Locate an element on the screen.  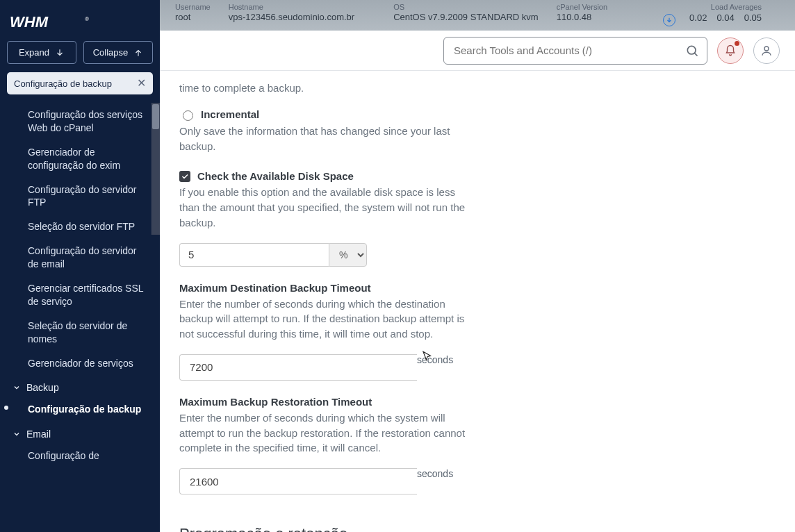
incremental-hint: Only save the information that has chang… is located at coordinates (329, 139).